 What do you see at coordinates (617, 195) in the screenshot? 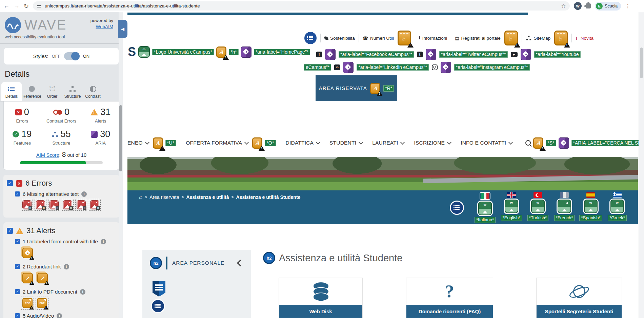
I see `greece-flag-icon` at bounding box center [617, 195].